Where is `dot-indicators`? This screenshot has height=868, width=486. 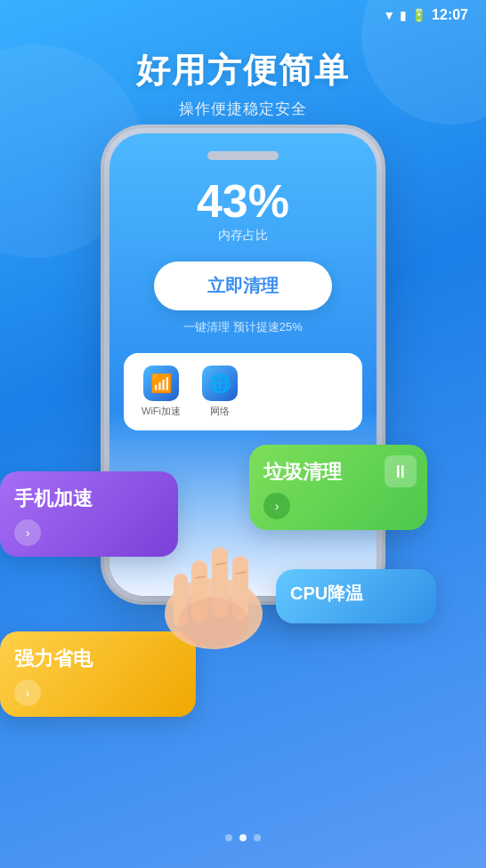 dot-indicators is located at coordinates (243, 838).